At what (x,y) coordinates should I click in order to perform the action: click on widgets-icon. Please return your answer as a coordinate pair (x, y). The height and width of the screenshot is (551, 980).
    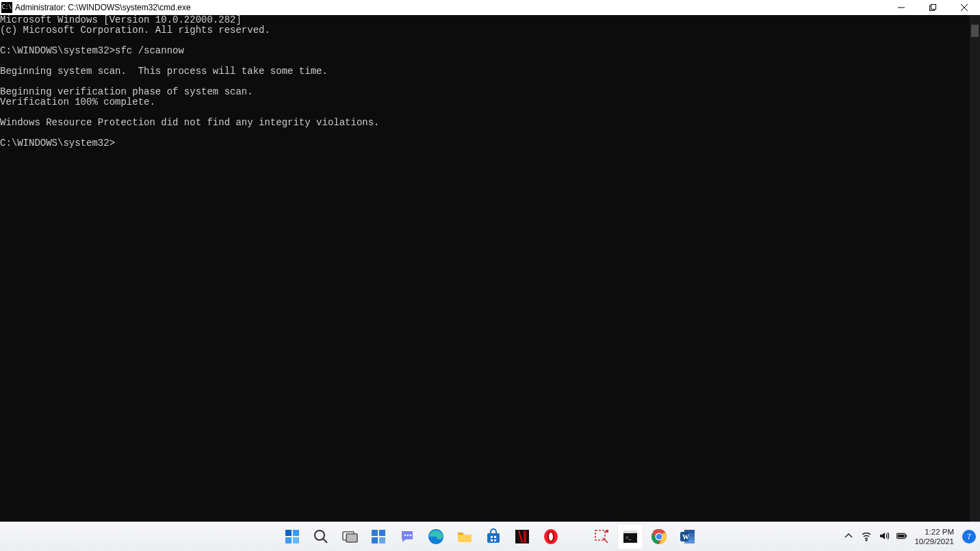
    Looking at the image, I should click on (378, 537).